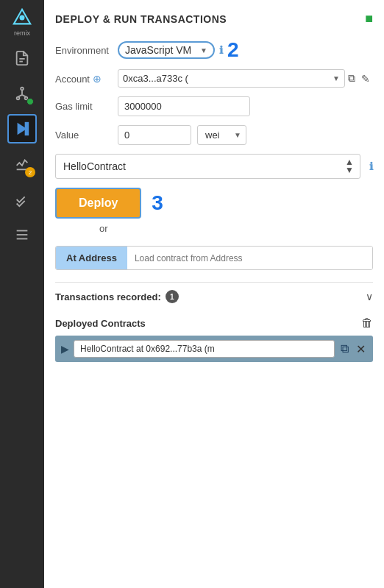 This screenshot has height=588, width=384. Describe the element at coordinates (214, 50) in the screenshot. I see `environment-row: Environment JavaScript VM Injected Web3 …` at that location.